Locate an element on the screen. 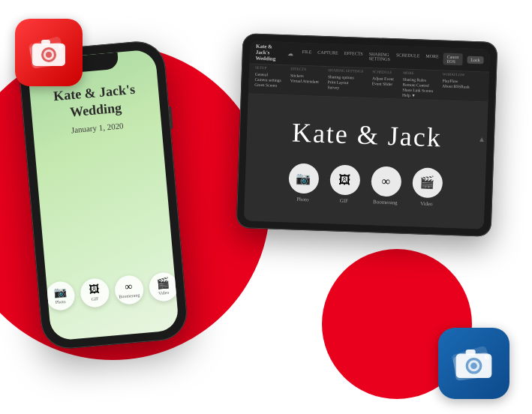 This screenshot has width=532, height=414. app-icon-right is located at coordinates (474, 363).